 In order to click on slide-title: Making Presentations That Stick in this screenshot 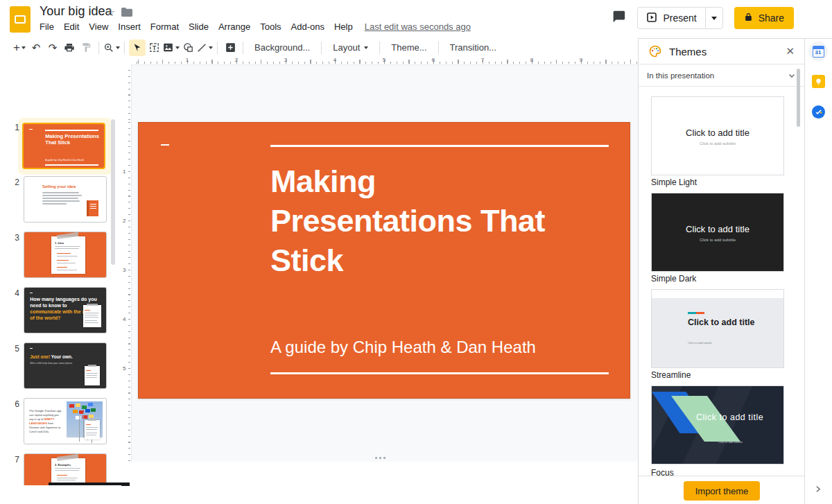, I will do `click(447, 220)`.